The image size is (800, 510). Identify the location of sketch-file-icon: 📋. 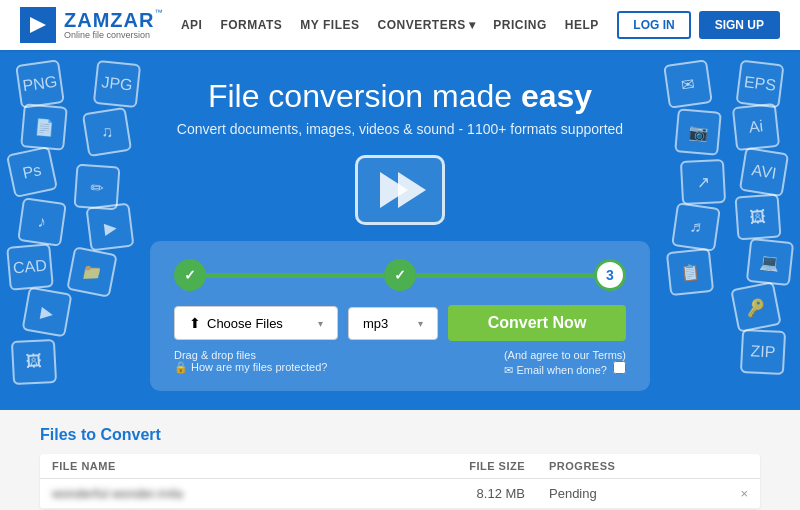
(690, 272).